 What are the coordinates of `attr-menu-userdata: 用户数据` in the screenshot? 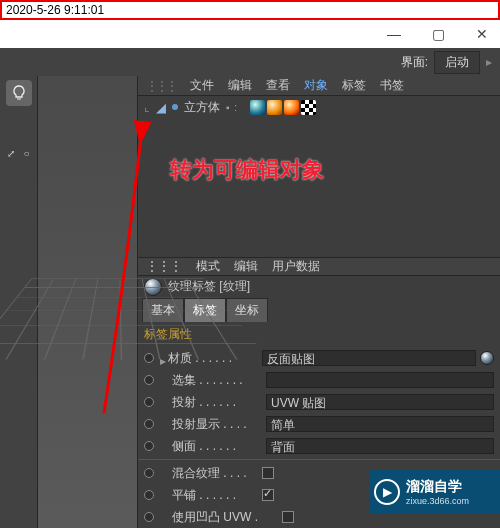 It's located at (296, 266).